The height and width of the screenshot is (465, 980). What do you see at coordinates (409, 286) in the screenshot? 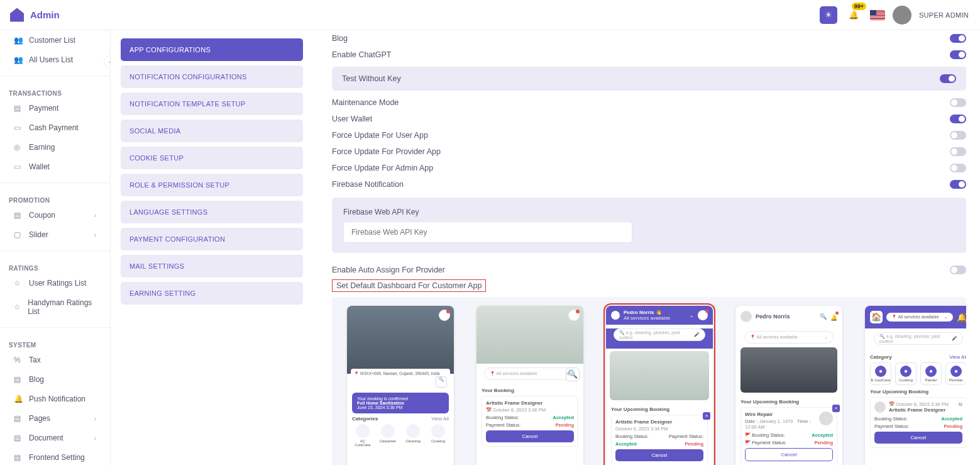
I see `dashboard-section-label: Set Default Dashboard For Customer App` at bounding box center [409, 286].